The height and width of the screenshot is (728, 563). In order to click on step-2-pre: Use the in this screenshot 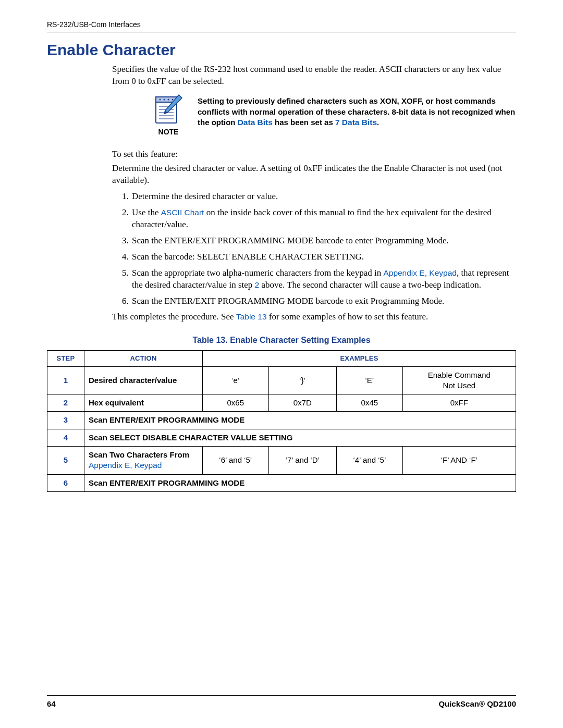, I will do `click(146, 213)`.